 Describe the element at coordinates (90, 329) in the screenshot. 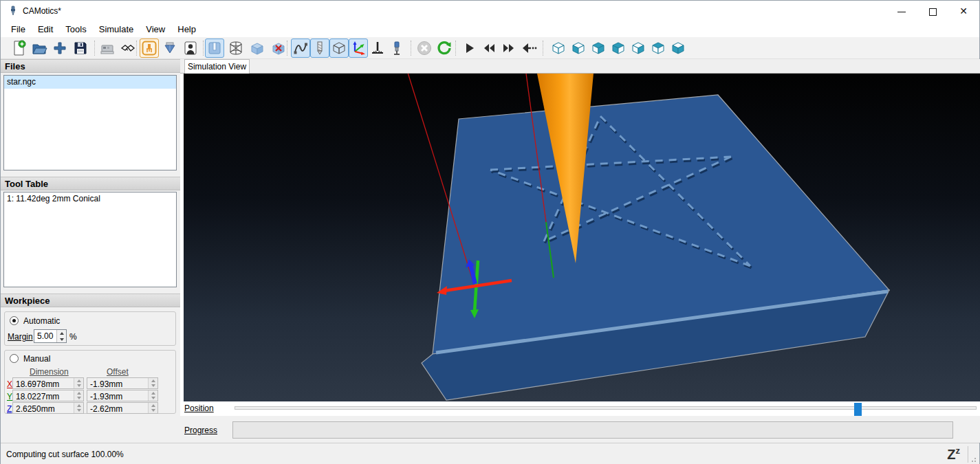

I see `workpiece-automatic-group: Automatic Margin 5.00 %` at that location.